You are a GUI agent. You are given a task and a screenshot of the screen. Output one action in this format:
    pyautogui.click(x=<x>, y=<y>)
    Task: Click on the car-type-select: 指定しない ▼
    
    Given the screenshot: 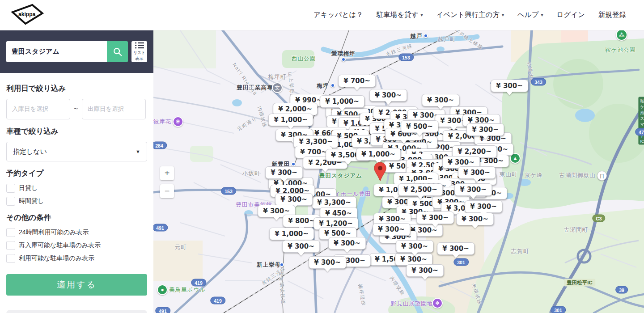 What is the action you would take?
    pyautogui.click(x=77, y=152)
    